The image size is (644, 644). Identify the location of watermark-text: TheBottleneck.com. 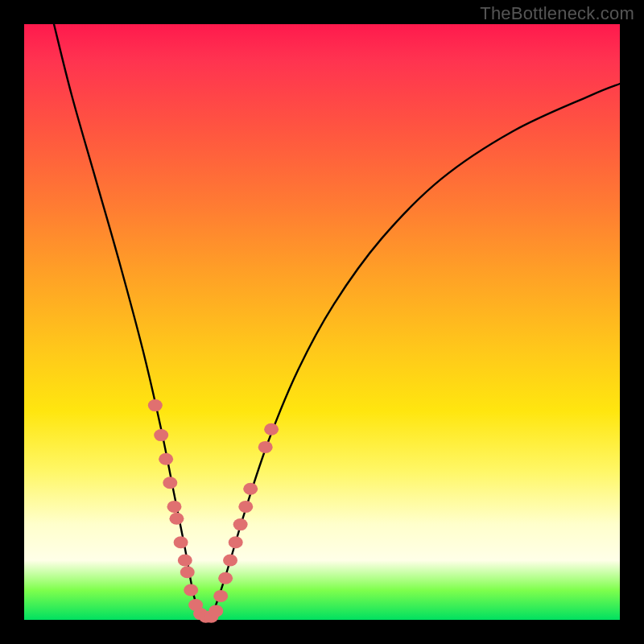
(557, 14).